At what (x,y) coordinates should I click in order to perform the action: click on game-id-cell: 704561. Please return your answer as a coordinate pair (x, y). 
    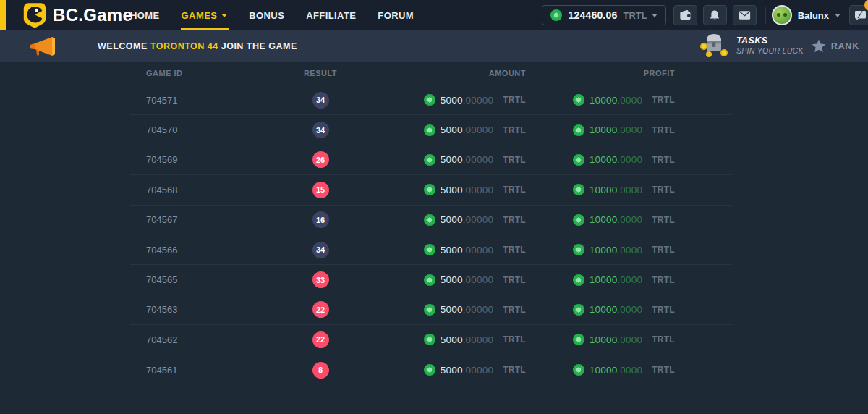
    Looking at the image, I should click on (214, 371).